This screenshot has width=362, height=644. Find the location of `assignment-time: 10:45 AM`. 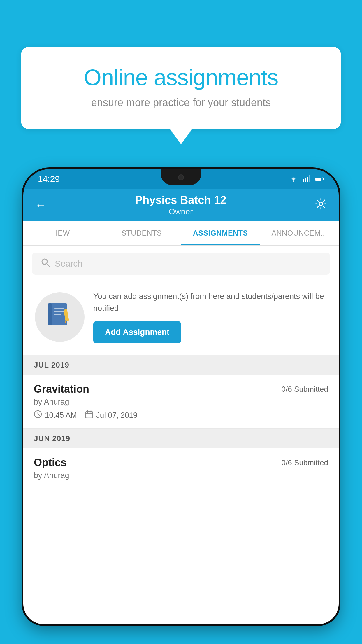

assignment-time: 10:45 AM is located at coordinates (61, 415).